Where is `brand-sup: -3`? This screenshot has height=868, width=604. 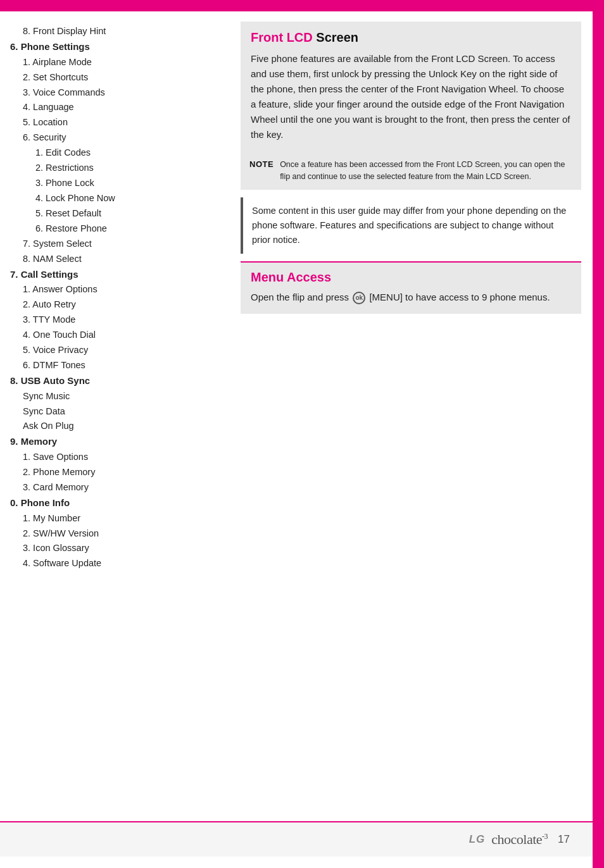 brand-sup: -3 is located at coordinates (544, 836).